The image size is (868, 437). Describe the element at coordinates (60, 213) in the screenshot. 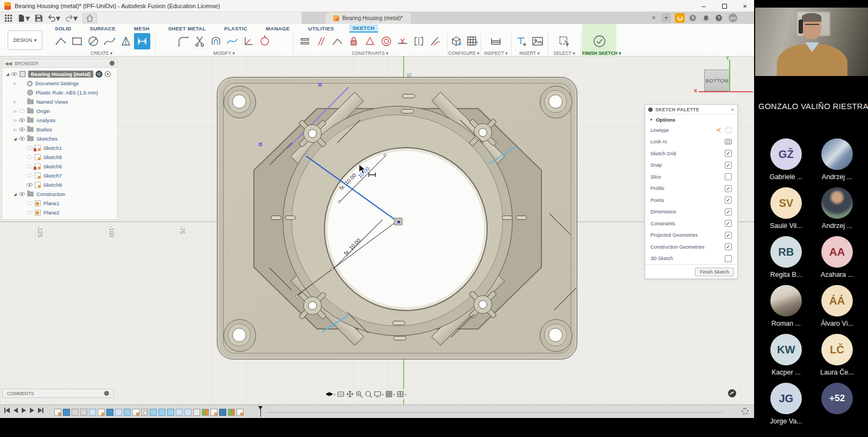

I see `browser-item-plane2: Plane2` at that location.